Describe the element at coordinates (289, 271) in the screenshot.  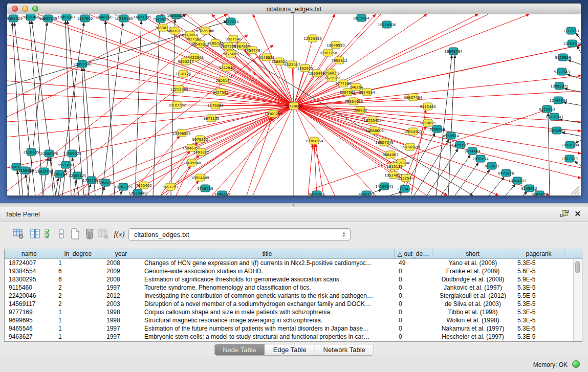
I see `table-row: 1938455462009Genome-wide association stu…` at that location.